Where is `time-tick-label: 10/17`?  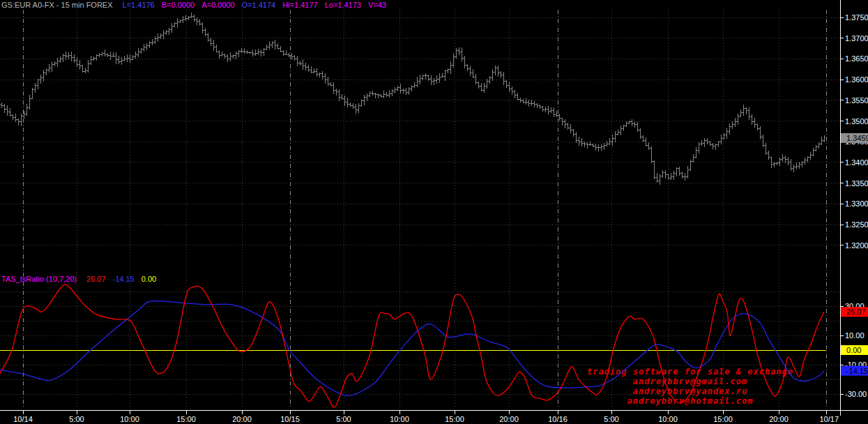 time-tick-label: 10/17 is located at coordinates (829, 419).